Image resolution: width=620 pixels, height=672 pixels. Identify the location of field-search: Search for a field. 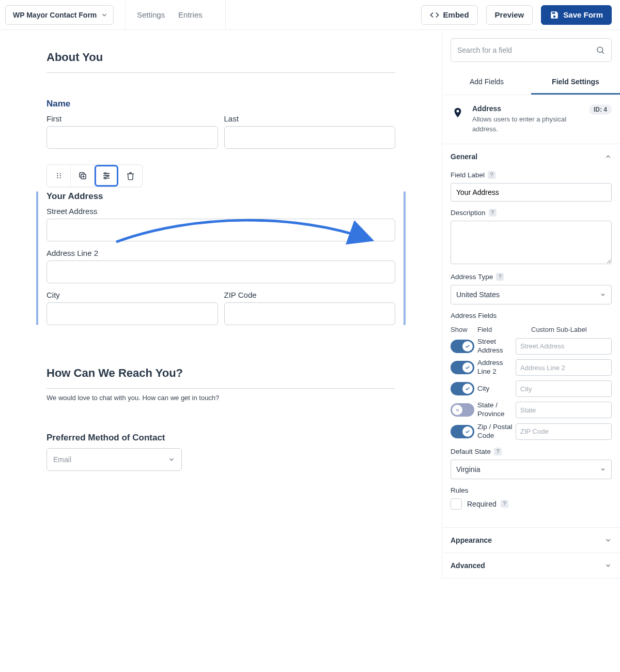
(531, 50).